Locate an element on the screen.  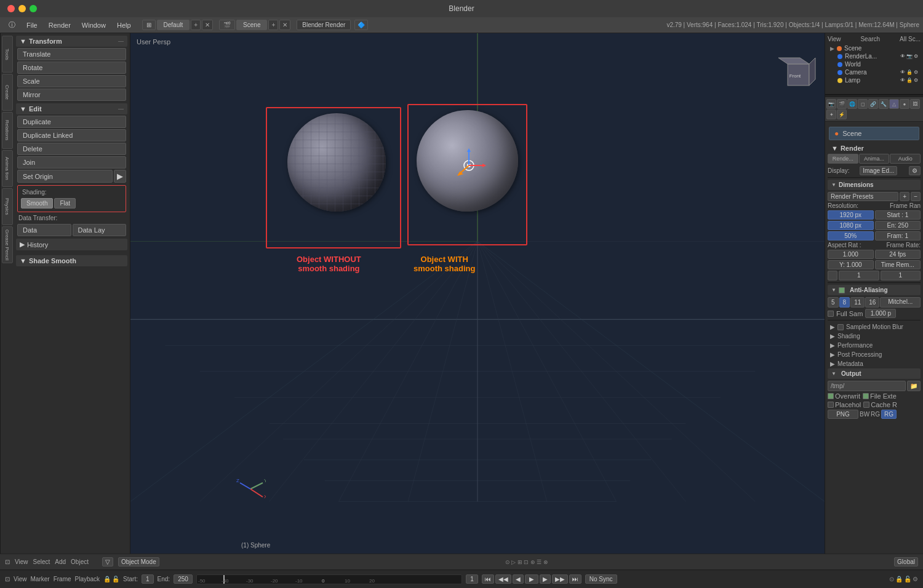
res-x-value: 1920 px is located at coordinates (850, 215).